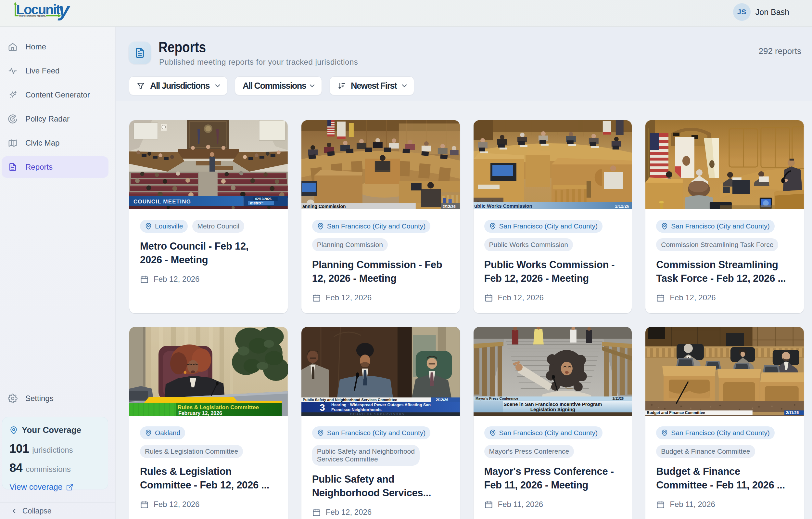 This screenshot has height=519, width=812. Describe the element at coordinates (552, 409) in the screenshot. I see `svg-text: Legislation Signing` at that location.